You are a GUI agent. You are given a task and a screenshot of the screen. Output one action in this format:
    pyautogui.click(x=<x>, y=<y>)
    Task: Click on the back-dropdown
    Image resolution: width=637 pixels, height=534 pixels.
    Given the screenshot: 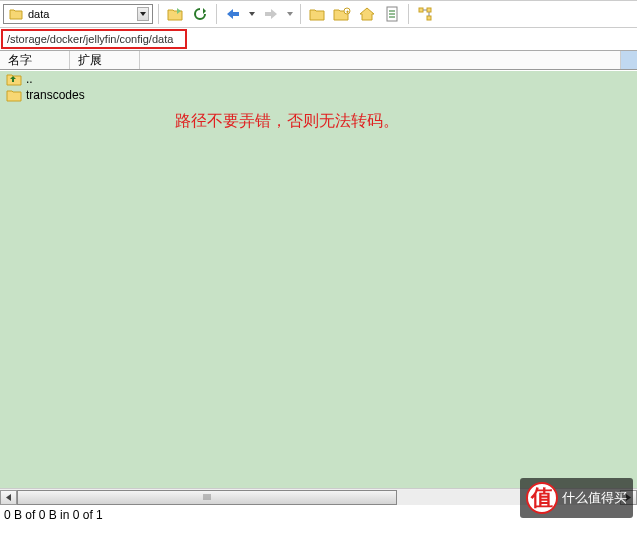 What is the action you would take?
    pyautogui.click(x=252, y=14)
    